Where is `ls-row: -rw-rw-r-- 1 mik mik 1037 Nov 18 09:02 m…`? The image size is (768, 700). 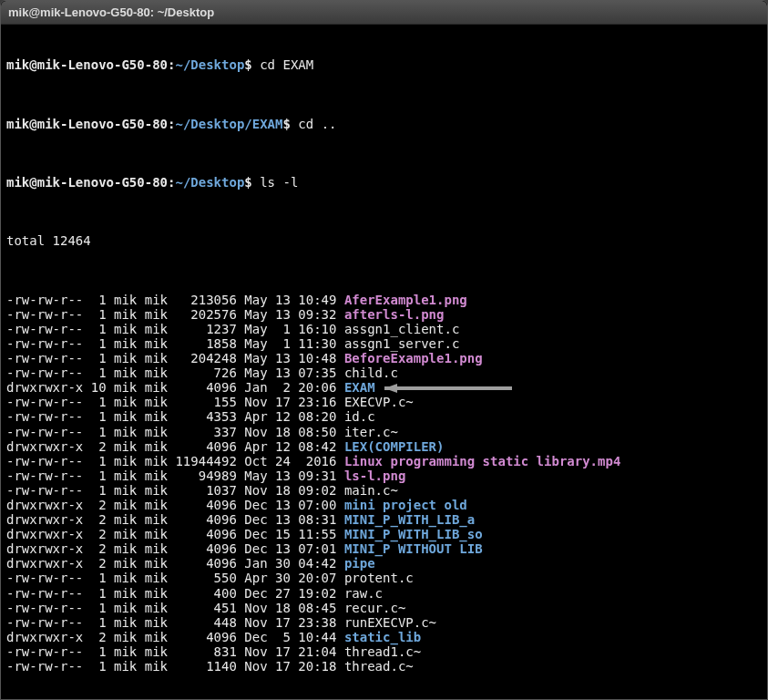 ls-row: -rw-rw-r-- 1 mik mik 1037 Nov 18 09:02 m… is located at coordinates (384, 490).